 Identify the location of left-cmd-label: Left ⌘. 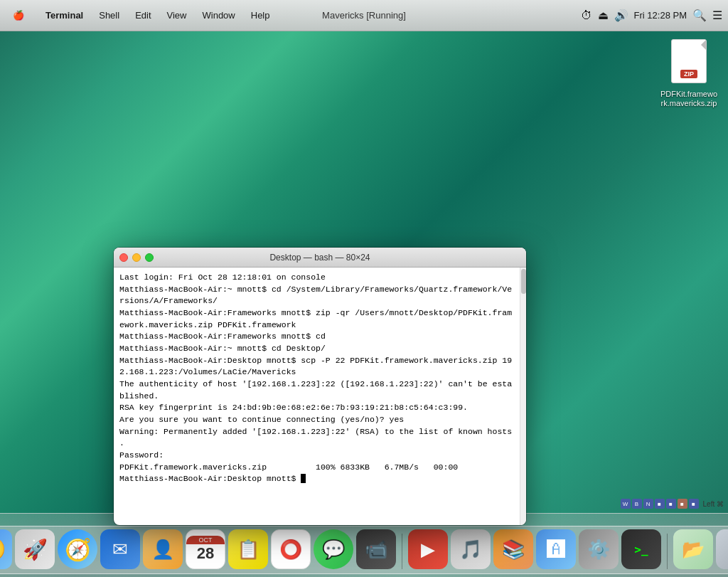
(714, 504).